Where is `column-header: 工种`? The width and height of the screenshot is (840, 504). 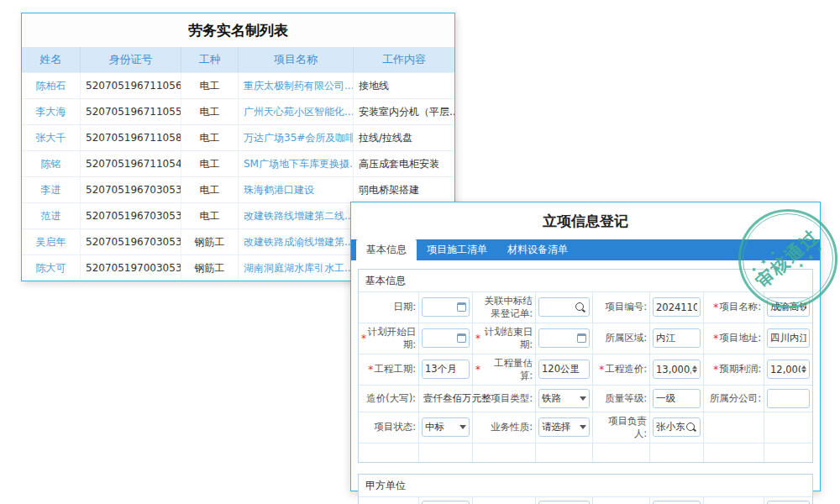
column-header: 工种 is located at coordinates (210, 60).